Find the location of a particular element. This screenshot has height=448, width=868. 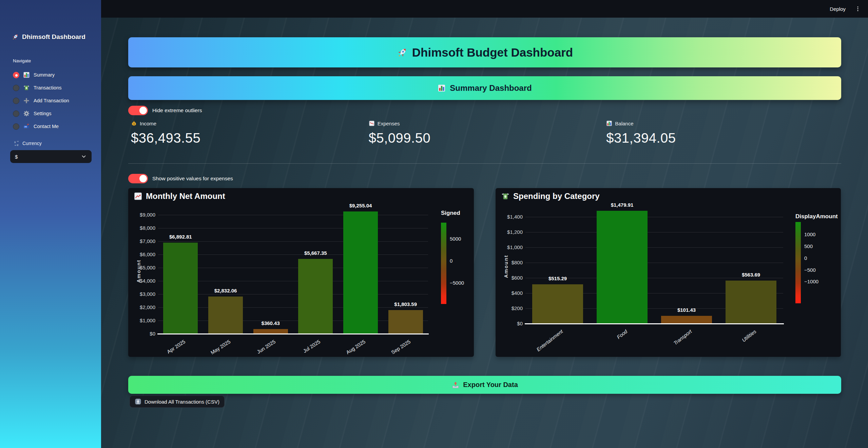

positive-values-toggle-row: Show positive values for expenses is located at coordinates (180, 179).